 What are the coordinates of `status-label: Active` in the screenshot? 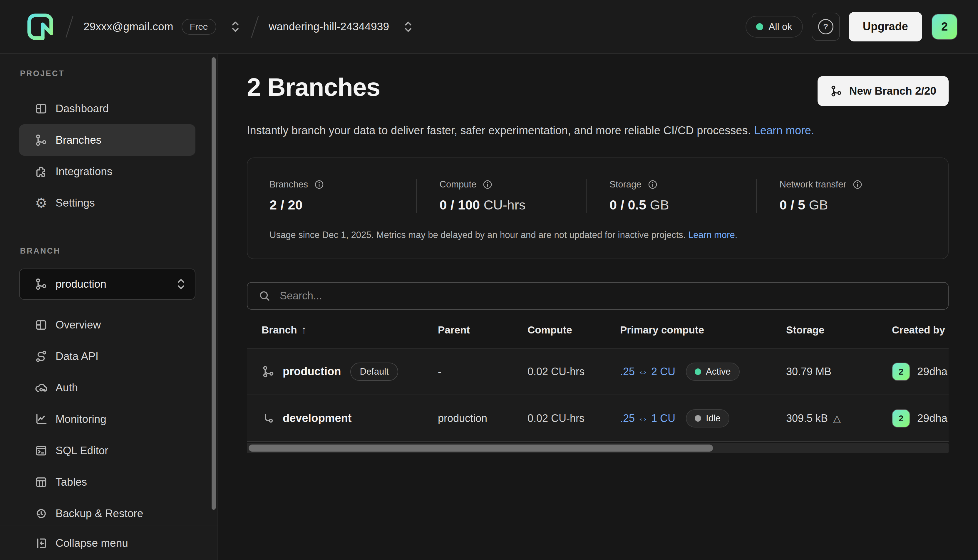 It's located at (718, 372).